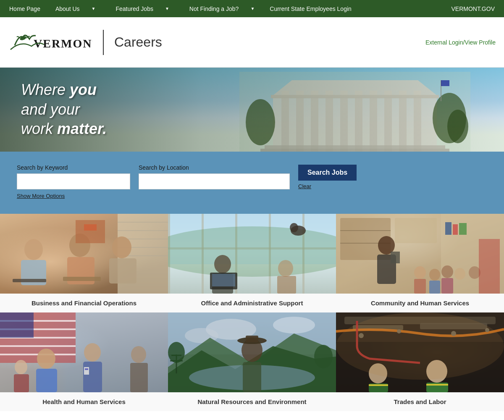  What do you see at coordinates (94, 8) in the screenshot?
I see `about-dropdown-arrow: ▼` at bounding box center [94, 8].